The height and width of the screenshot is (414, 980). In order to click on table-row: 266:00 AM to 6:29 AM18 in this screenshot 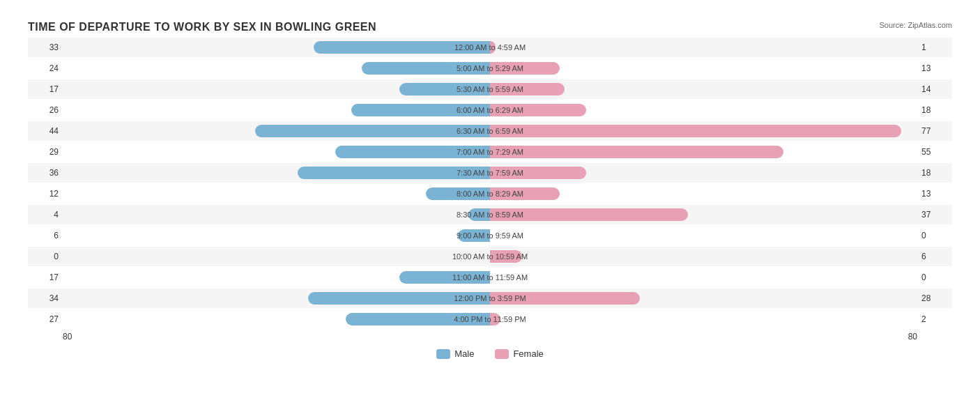, I will do `click(490, 110)`.